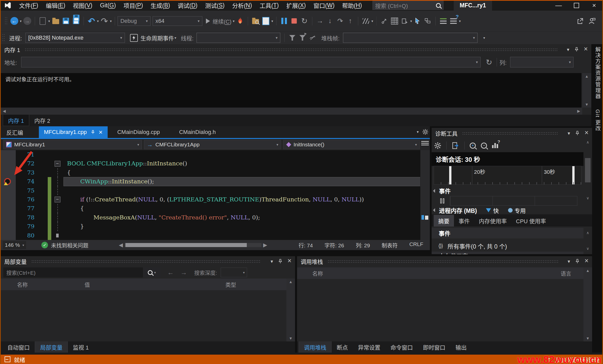  Describe the element at coordinates (418, 132) in the screenshot. I see `tab-list-icon: ▾` at that location.